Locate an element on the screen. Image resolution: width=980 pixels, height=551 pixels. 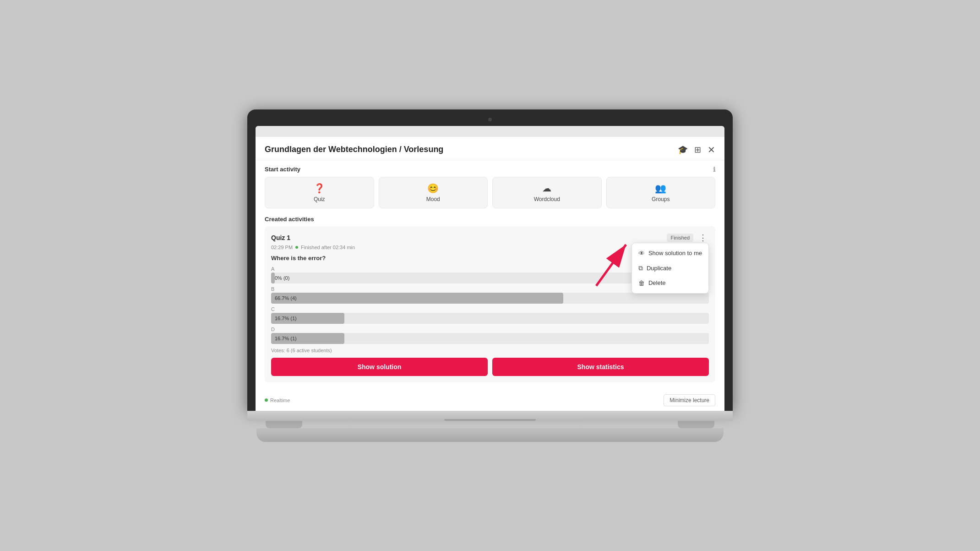
created-activities-section: Created activities Quiz 1 Finished ⋮ is located at coordinates (490, 299).